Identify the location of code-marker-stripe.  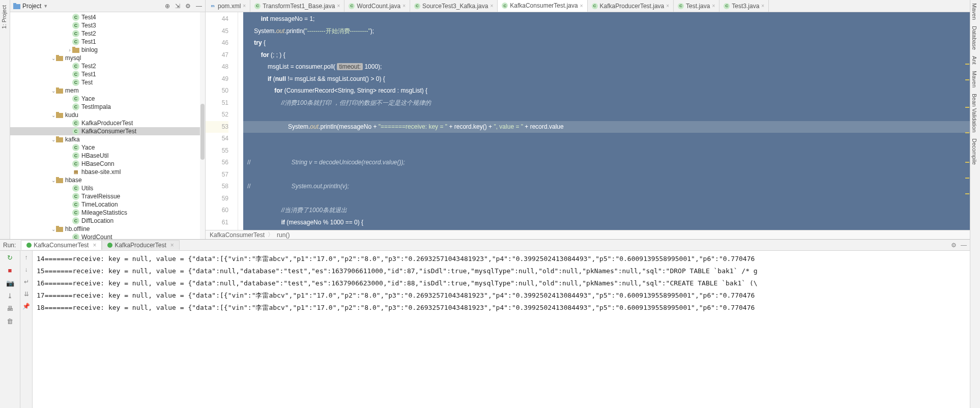
(967, 123).